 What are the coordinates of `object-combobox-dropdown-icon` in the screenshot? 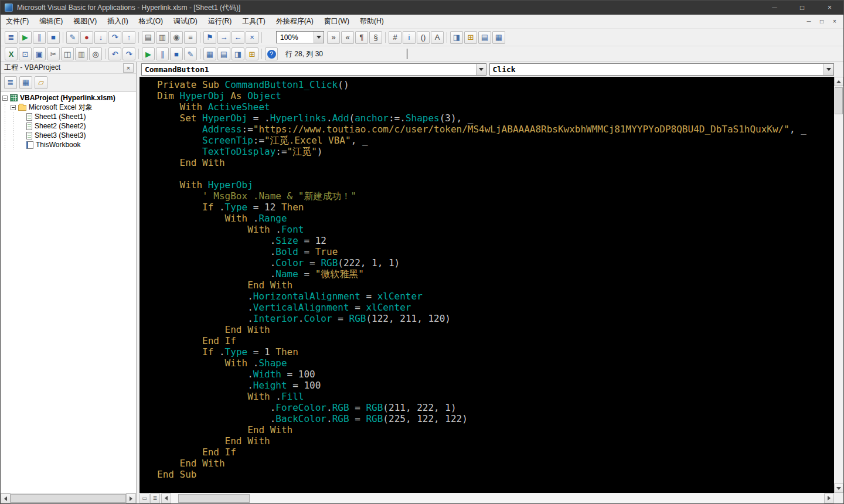 It's located at (481, 69).